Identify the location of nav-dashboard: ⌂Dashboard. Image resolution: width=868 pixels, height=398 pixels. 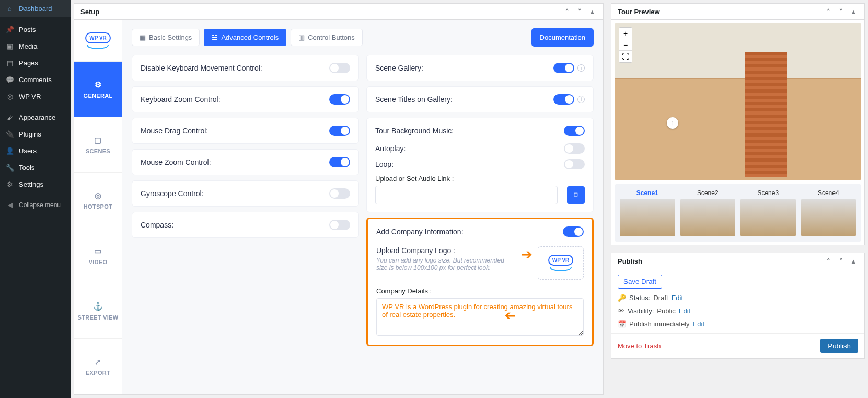
(36, 8).